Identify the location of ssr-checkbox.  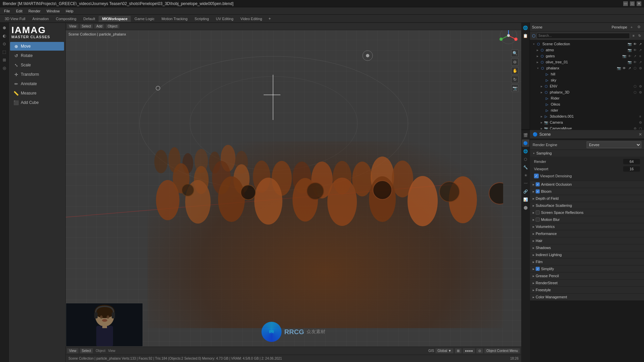
(538, 213).